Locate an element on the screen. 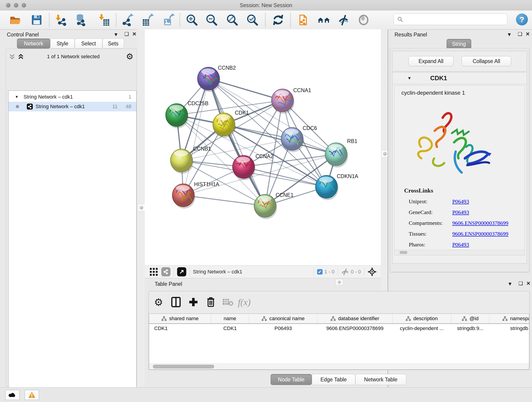 The height and width of the screenshot is (402, 532). scrollbar-thumb is located at coordinates (184, 367).